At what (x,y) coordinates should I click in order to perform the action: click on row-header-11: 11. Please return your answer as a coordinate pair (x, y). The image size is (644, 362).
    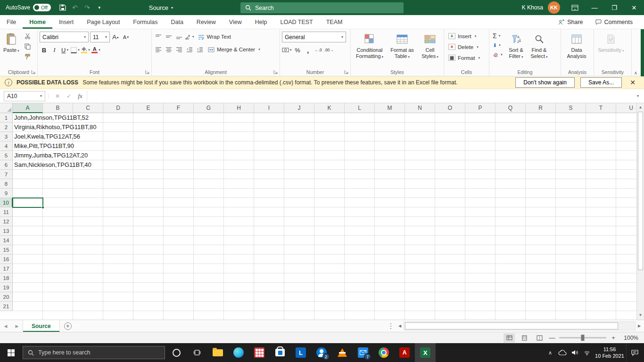
    Looking at the image, I should click on (7, 212).